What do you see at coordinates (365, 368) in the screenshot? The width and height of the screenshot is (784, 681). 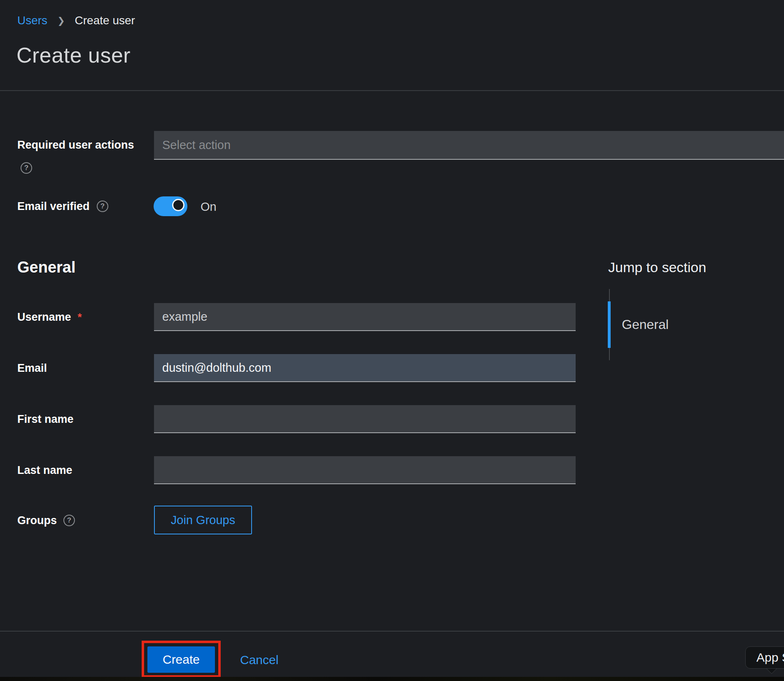 I see `email-input` at bounding box center [365, 368].